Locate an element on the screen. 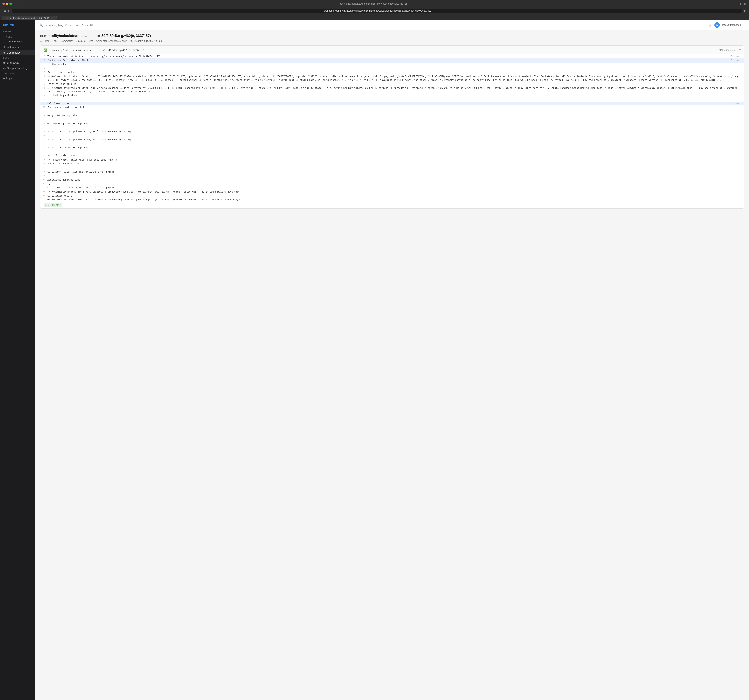 This screenshot has height=700, width=749. log-line-number: 4 is located at coordinates (44, 69).